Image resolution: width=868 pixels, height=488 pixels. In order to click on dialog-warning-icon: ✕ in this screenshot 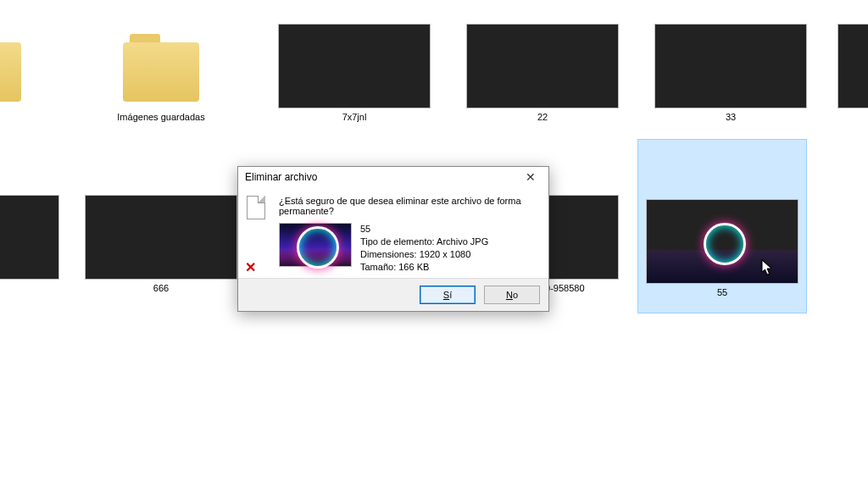, I will do `click(259, 234)`.